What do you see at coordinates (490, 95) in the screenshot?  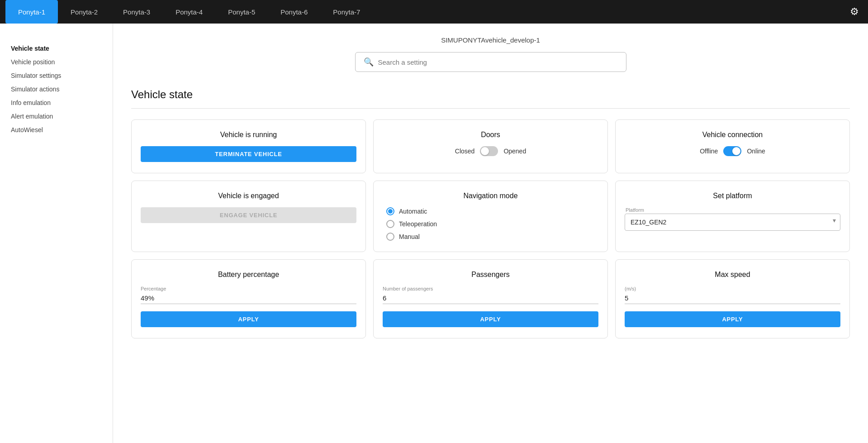 I see `section-title: Vehicle state` at bounding box center [490, 95].